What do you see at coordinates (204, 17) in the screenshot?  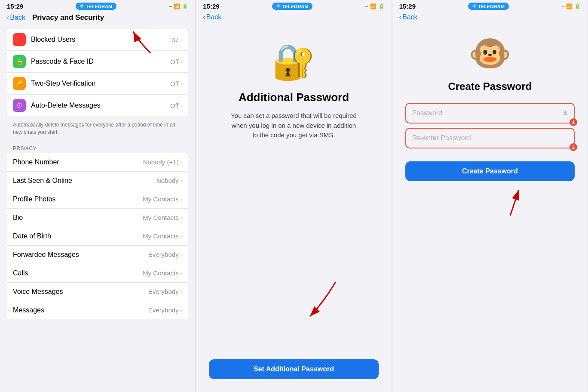 I see `back-chevron-2: ‹` at bounding box center [204, 17].